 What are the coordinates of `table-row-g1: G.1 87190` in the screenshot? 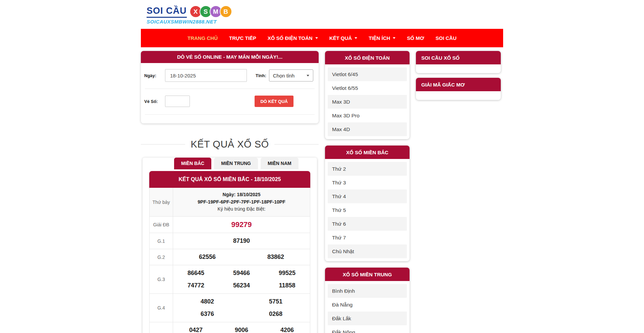 It's located at (230, 241).